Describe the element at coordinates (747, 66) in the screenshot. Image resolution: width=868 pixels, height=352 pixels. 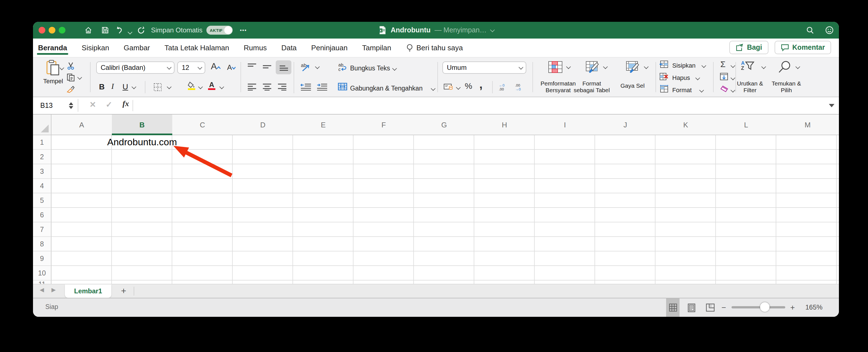
I see `sort-filter-button: A Z` at that location.